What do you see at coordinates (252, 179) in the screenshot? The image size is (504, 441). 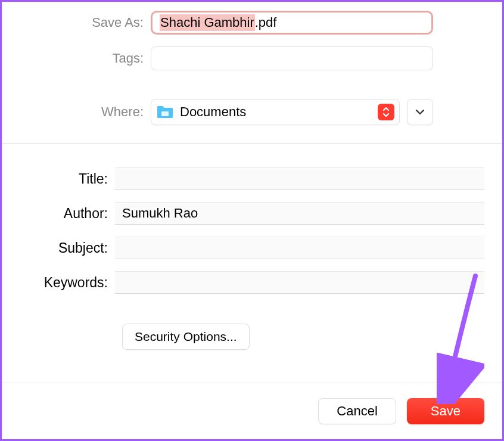 I see `title-row: Title:` at bounding box center [252, 179].